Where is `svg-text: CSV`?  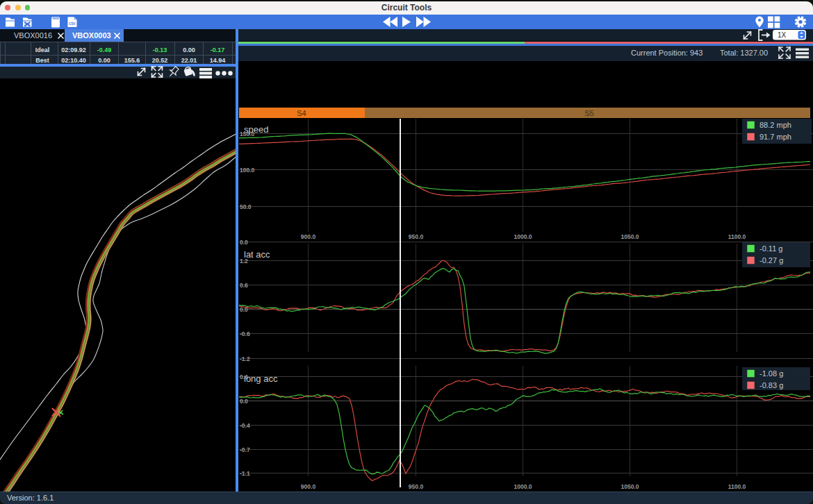
svg-text: CSV is located at coordinates (72, 24).